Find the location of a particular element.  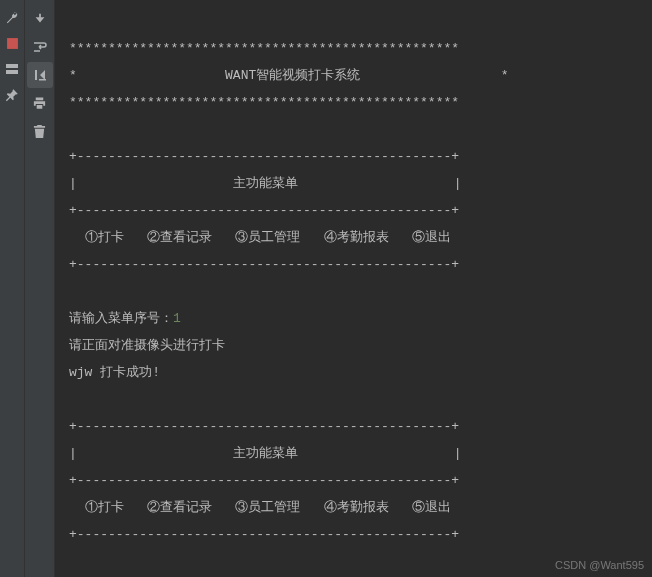

camera-hint: 请正面对准摄像头进行打卡 is located at coordinates (147, 346).